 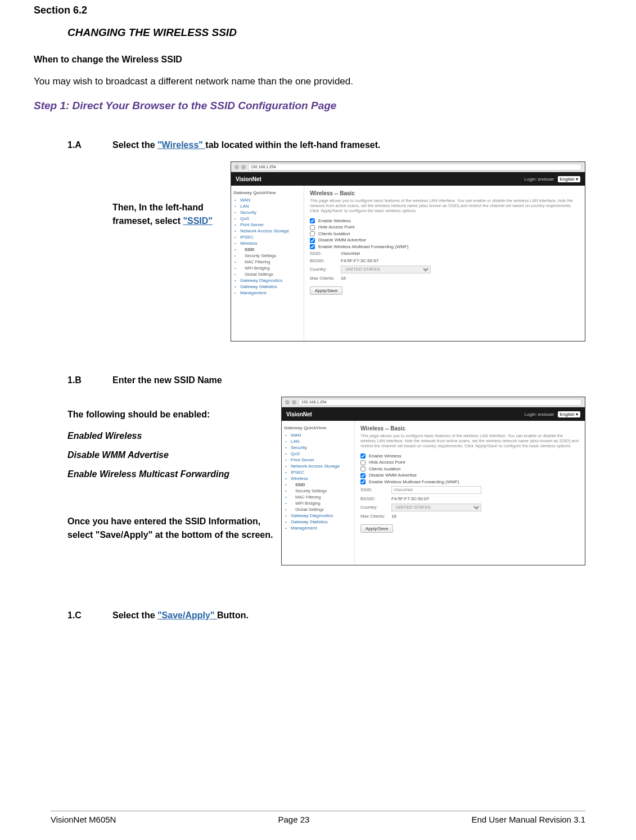 I want to click on bssid-value: F4:5F:F7:3C:52:07, so click(x=360, y=261).